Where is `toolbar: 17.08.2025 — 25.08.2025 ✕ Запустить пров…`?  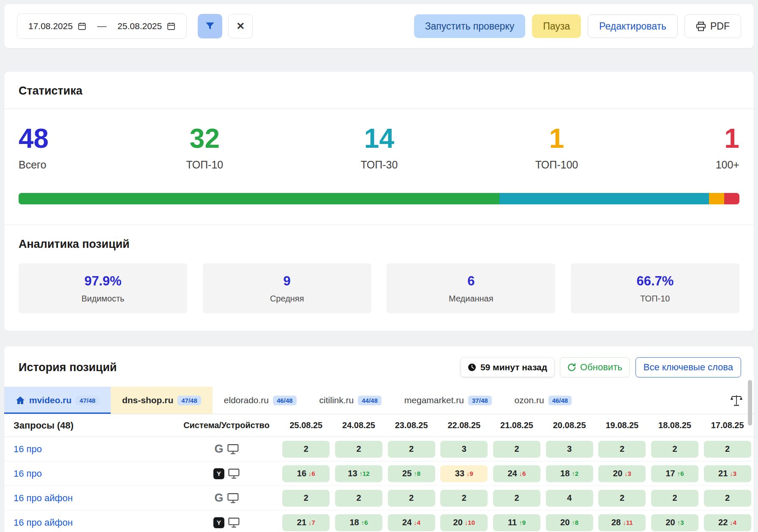
toolbar: 17.08.2025 — 25.08.2025 ✕ Запустить пров… is located at coordinates (379, 26).